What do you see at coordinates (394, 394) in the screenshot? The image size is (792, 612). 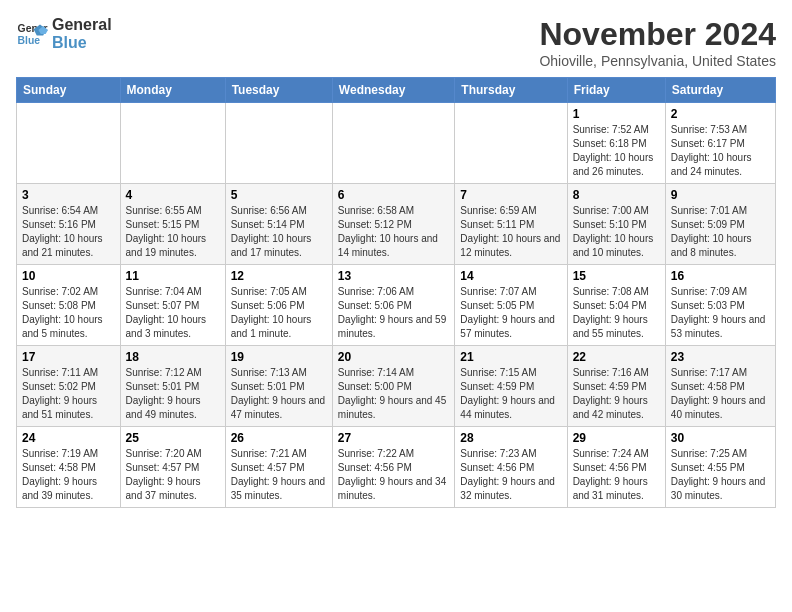 I see `day-info: Sunrise: 7:14 AM Sunset: 5:00 PM Dayligh…` at bounding box center [394, 394].